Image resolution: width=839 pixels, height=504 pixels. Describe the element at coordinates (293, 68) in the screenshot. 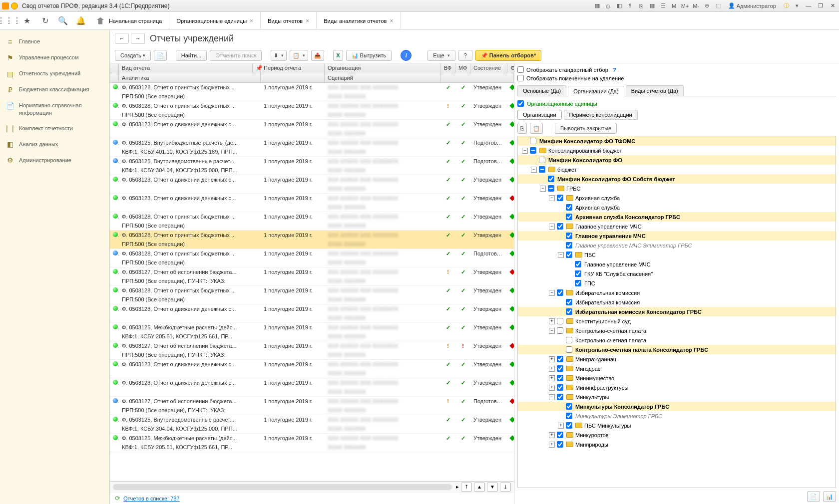

I see `col-period: Период отчета` at that location.